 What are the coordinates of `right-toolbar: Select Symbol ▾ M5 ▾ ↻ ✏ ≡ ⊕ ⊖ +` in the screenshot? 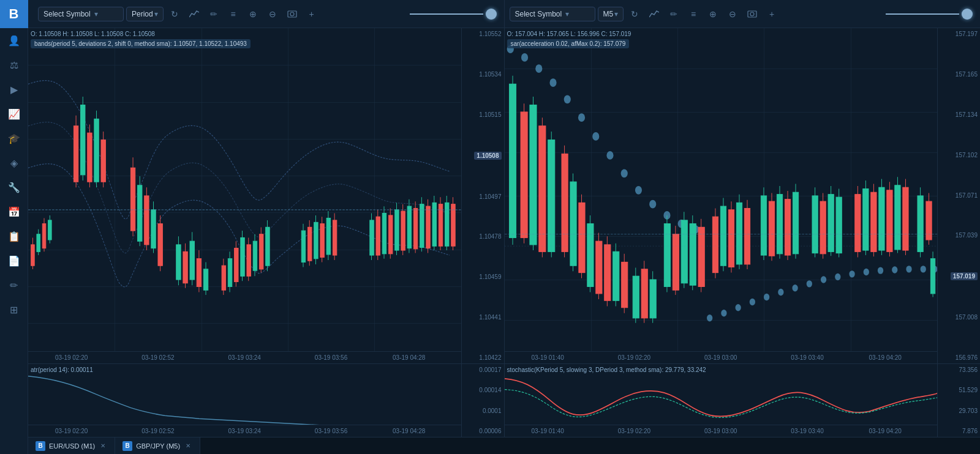 It's located at (742, 14).